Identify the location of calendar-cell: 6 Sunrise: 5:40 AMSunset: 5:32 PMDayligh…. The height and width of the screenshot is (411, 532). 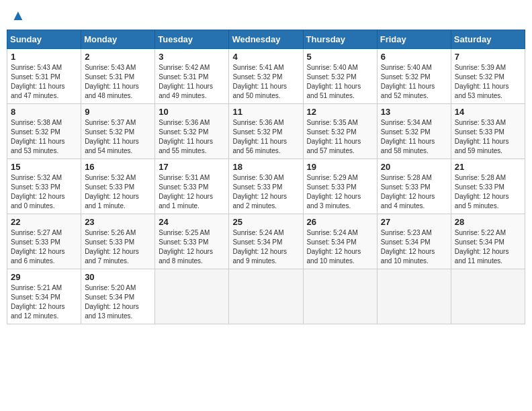
(414, 77).